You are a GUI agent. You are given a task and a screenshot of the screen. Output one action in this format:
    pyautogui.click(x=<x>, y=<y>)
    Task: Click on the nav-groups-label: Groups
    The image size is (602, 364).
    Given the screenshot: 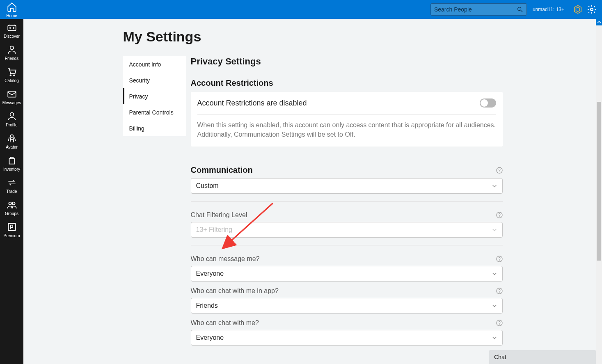 What is the action you would take?
    pyautogui.click(x=11, y=213)
    